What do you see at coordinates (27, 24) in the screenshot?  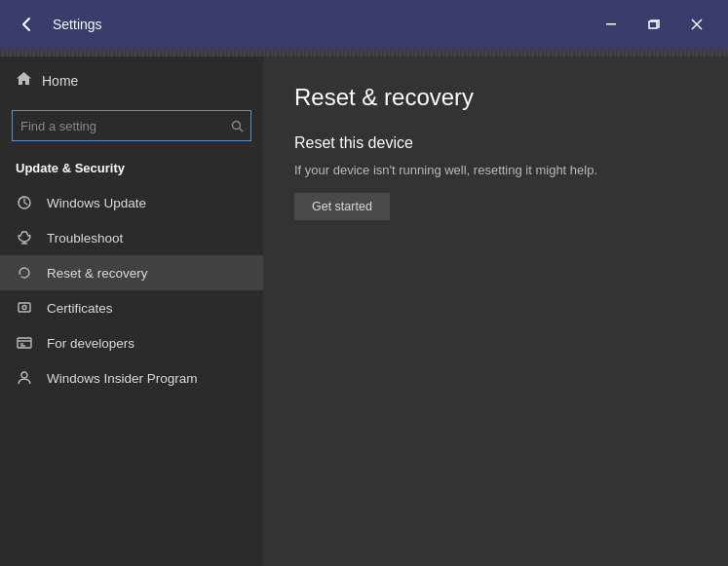 I see `back-button` at bounding box center [27, 24].